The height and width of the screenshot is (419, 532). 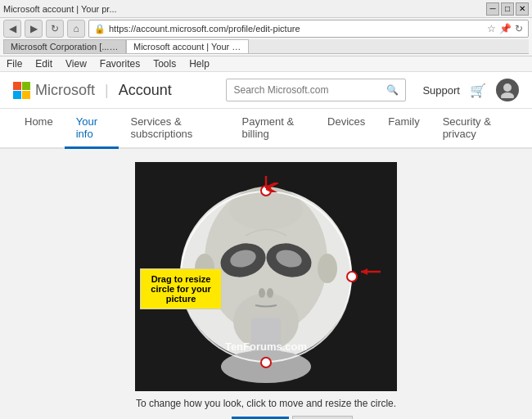 I want to click on window-title: Microsoft account | Your pr..., so click(x=61, y=9).